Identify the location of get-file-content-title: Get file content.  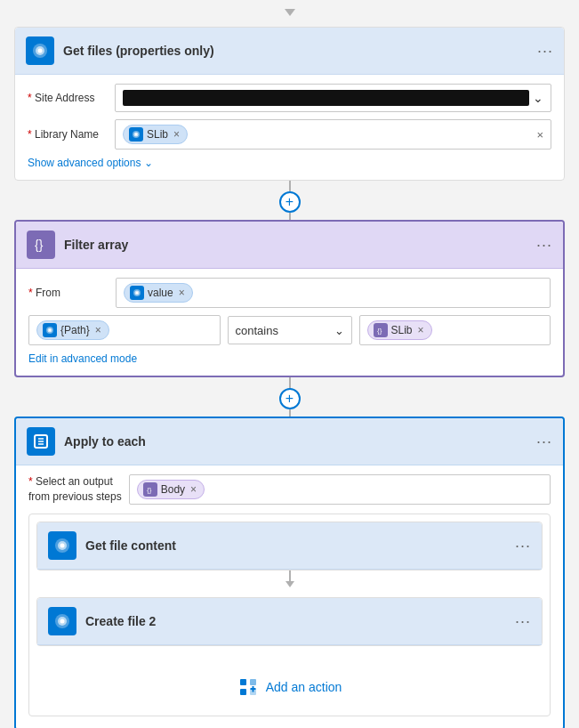
(295, 546).